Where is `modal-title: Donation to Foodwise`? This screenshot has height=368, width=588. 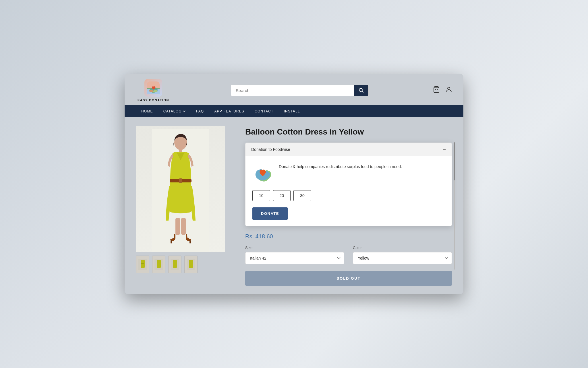
modal-title: Donation to Foodwise is located at coordinates (270, 149).